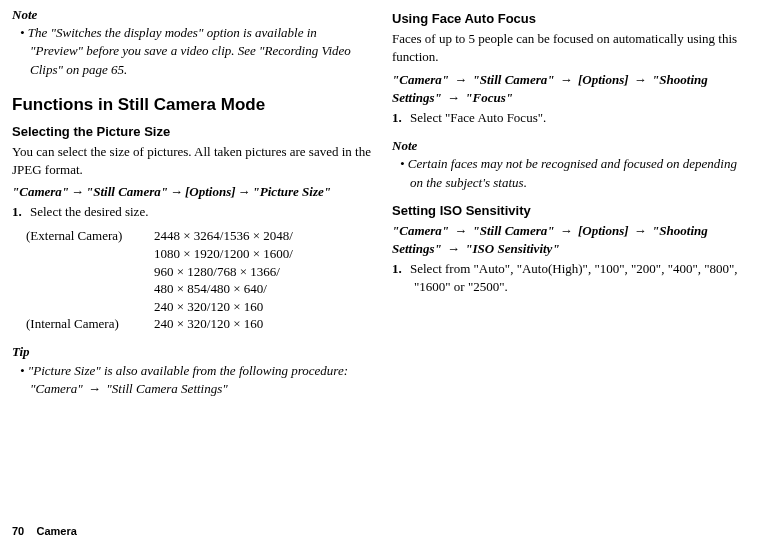  What do you see at coordinates (90, 271) in the screenshot?
I see `external-camera-label: (External Camera)` at bounding box center [90, 271].